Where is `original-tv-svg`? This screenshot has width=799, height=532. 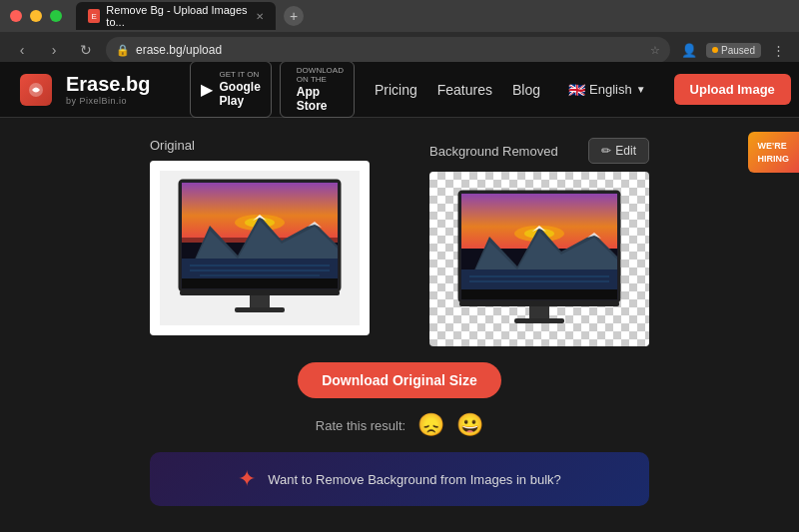
original-tv-svg is located at coordinates (260, 248).